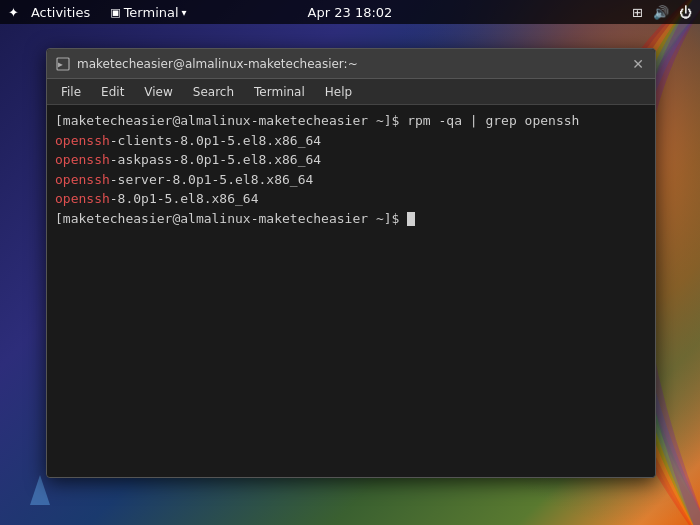 The height and width of the screenshot is (525, 700). I want to click on menu-search: Search, so click(214, 92).